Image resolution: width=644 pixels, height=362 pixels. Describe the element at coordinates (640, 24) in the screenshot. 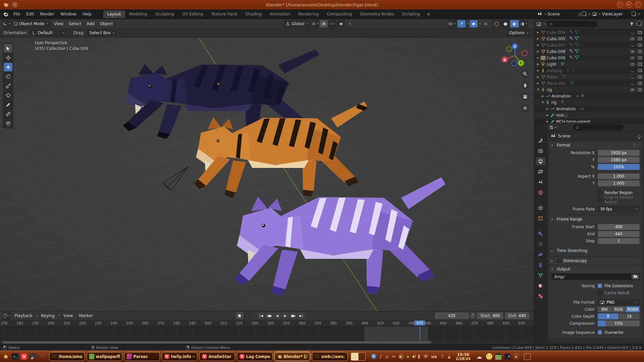

I see `new-collection-icon` at that location.